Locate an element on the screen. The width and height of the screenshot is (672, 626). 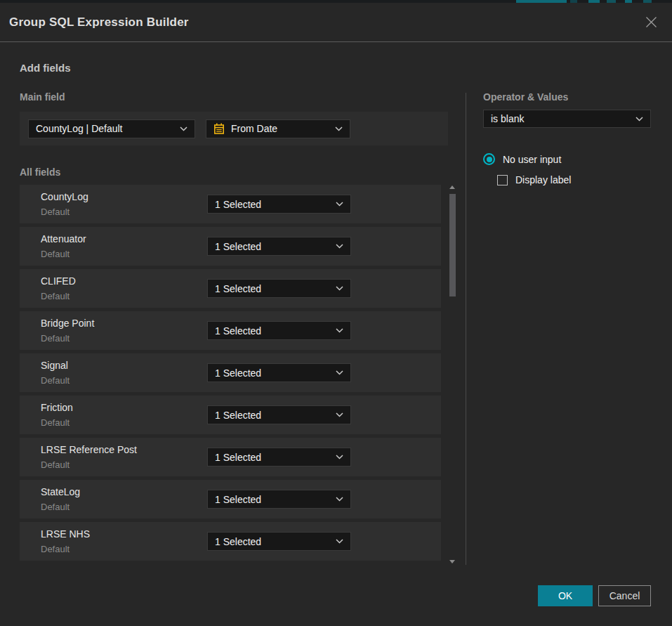
main-field-field-value: From Date is located at coordinates (254, 129).